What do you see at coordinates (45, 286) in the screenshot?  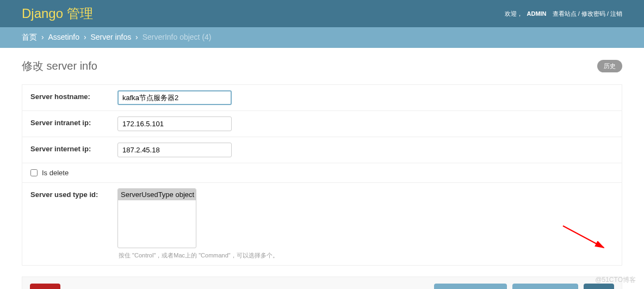 I see `delete-button: 删除` at bounding box center [45, 286].